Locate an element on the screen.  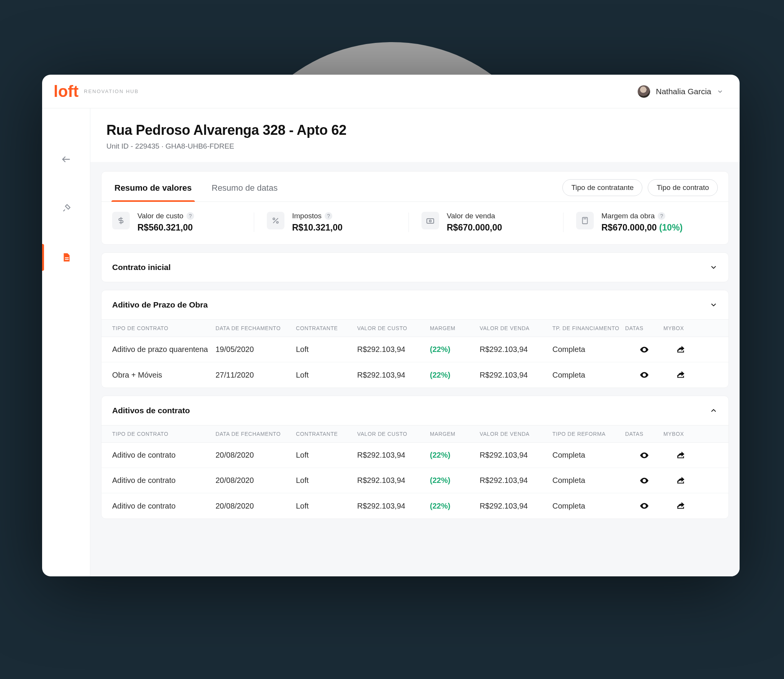
cell-type: Aditivo de prazo quarentena is located at coordinates (164, 349).